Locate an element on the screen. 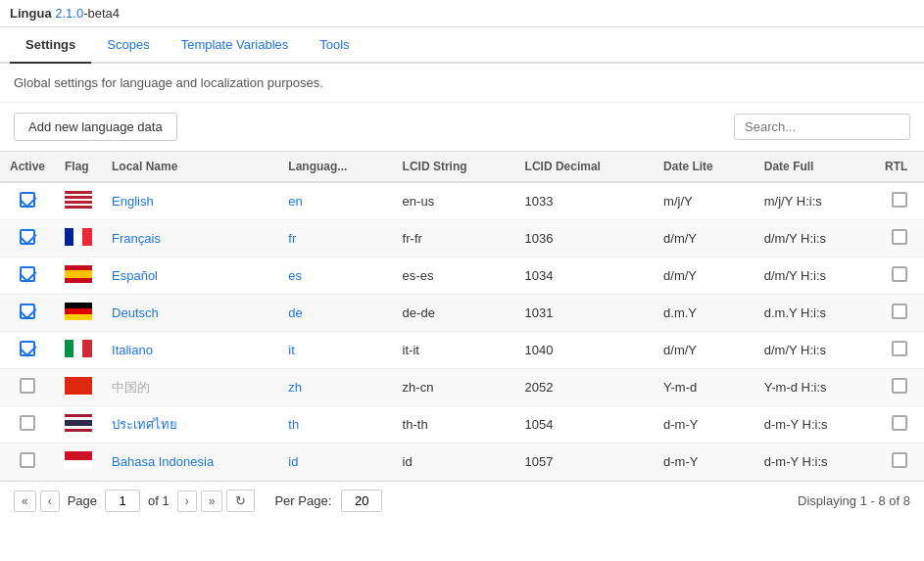 This screenshot has width=924, height=561. language-code-link: fr is located at coordinates (292, 239).